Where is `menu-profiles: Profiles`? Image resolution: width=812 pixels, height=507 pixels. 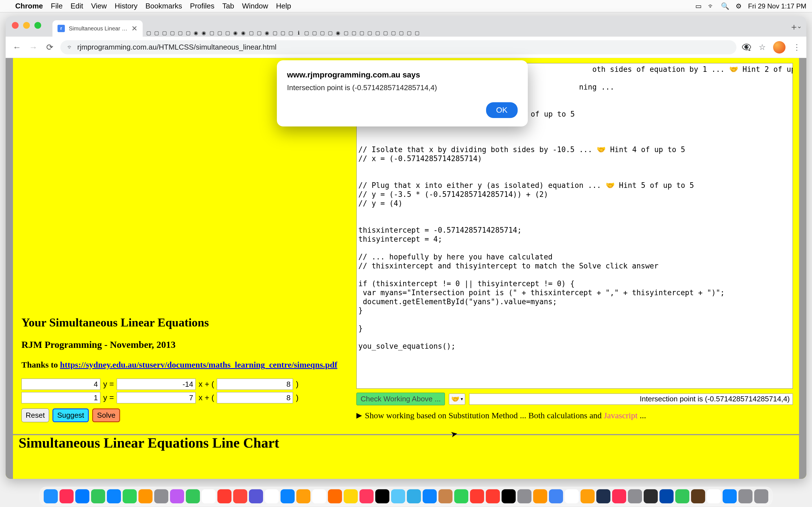 menu-profiles: Profiles is located at coordinates (202, 6).